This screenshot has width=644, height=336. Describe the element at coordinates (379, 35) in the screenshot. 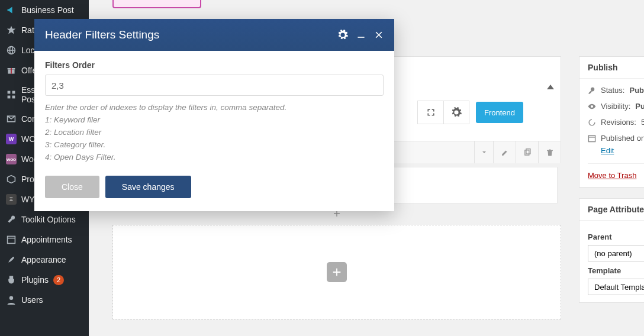

I see `modal-close-icon` at that location.